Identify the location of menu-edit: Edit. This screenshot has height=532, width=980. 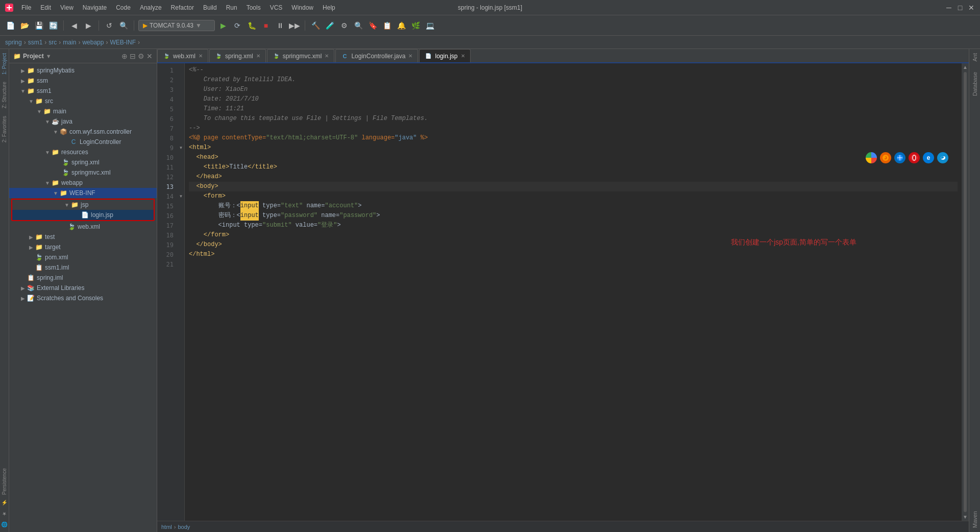
(46, 8).